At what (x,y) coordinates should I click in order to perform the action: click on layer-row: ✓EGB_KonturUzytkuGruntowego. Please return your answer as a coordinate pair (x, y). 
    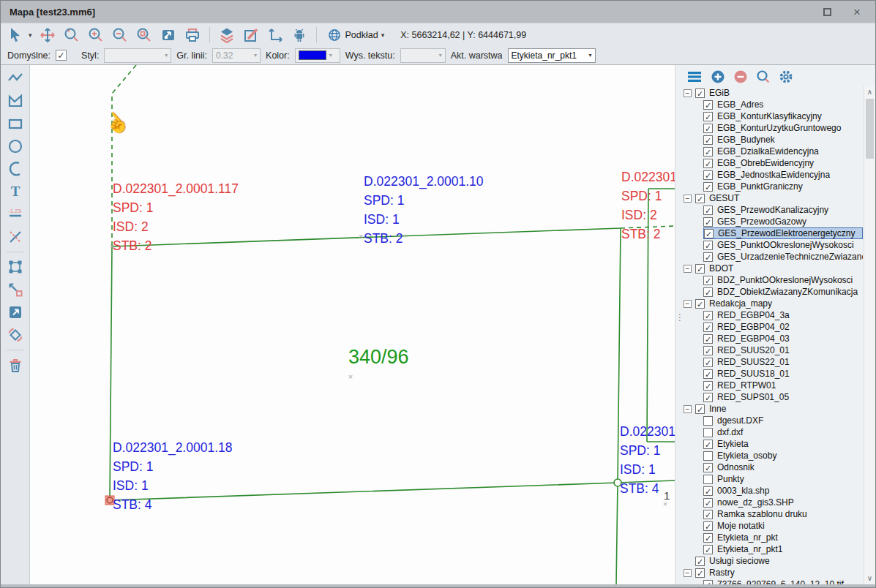
    Looking at the image, I should click on (771, 128).